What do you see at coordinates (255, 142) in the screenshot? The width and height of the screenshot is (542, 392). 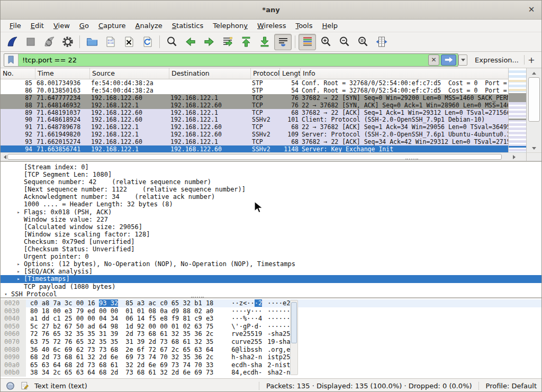 I see `packet-row: 9371.662015274192.168.122.60192.168.122.…` at bounding box center [255, 142].